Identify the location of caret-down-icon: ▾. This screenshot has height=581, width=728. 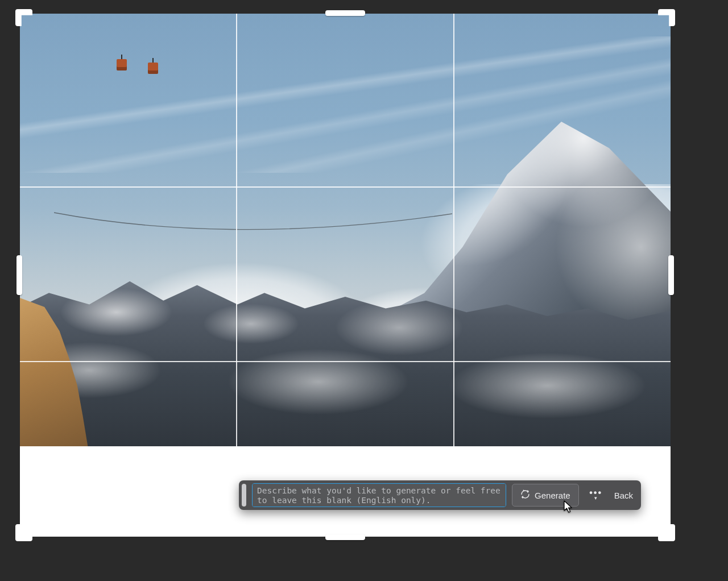
(596, 498).